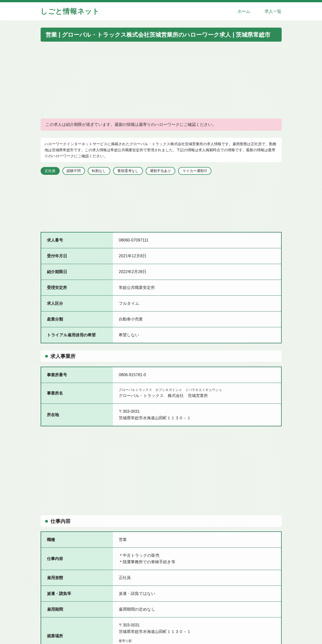 The height and width of the screenshot is (644, 322). What do you see at coordinates (161, 288) in the screenshot?
I see `overview-table: 求人番号08060-07097111受付年月日2021年12月8日紹介期限日20…` at bounding box center [161, 288].